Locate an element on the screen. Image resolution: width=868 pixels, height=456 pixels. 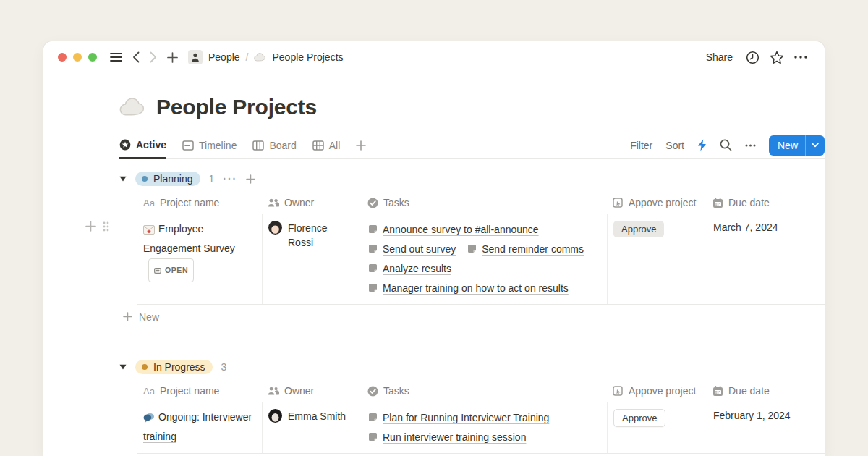
column-label: Appove project is located at coordinates (663, 203).